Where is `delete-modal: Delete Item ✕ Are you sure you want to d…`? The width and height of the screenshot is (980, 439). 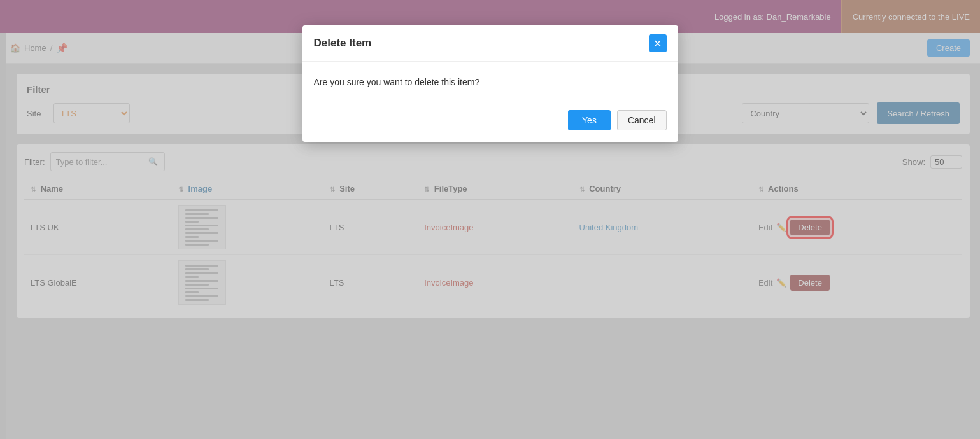
delete-modal: Delete Item ✕ Are you sure you want to d… is located at coordinates (490, 84).